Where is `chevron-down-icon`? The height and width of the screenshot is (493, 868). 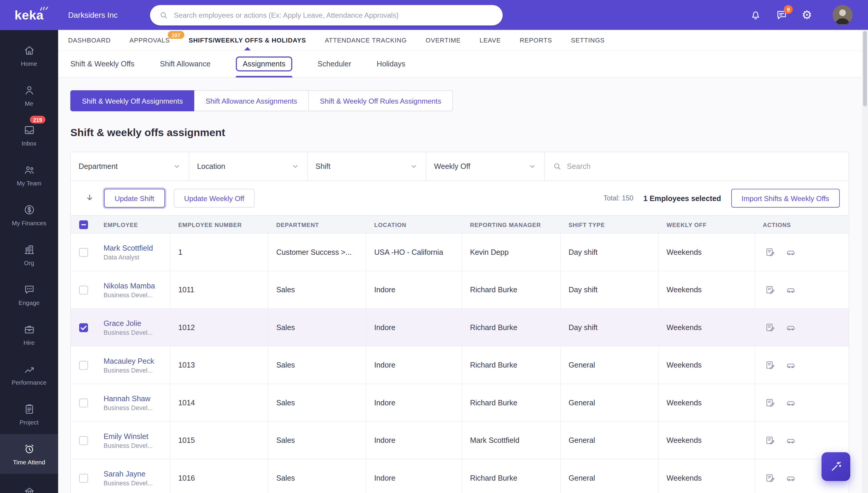
chevron-down-icon is located at coordinates (295, 166).